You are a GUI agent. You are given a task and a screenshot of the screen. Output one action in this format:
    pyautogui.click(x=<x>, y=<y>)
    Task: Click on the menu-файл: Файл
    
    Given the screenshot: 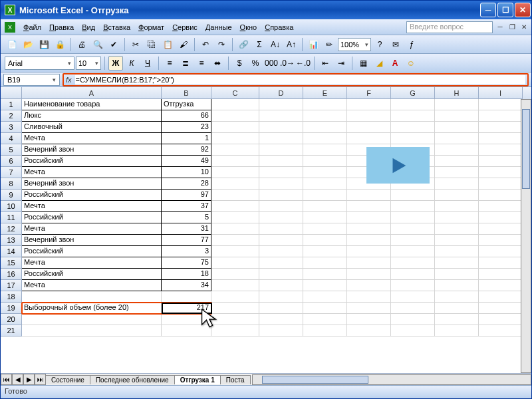 What is the action you would take?
    pyautogui.click(x=32, y=27)
    